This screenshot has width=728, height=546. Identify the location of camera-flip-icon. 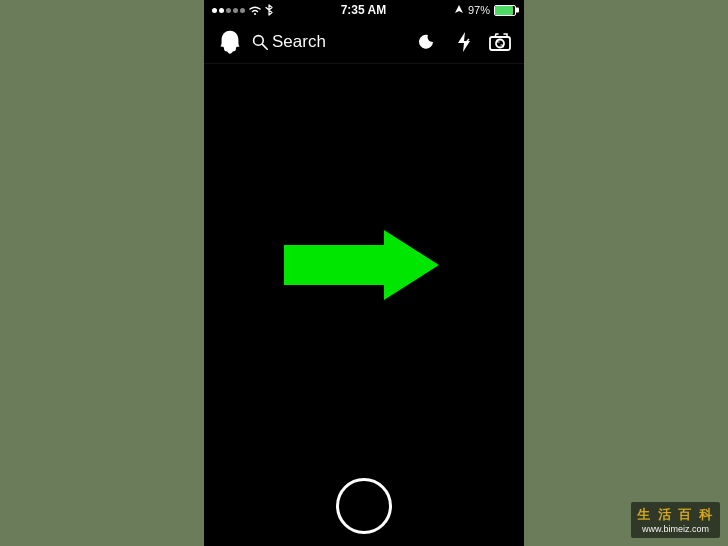
(500, 42).